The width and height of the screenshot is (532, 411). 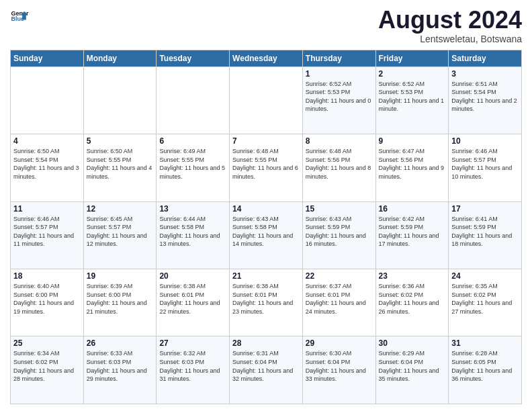 What do you see at coordinates (339, 168) in the screenshot?
I see `calendar-cell: 8Sunrise: 6:48 AM Sunset: 5:56 PM Daylig…` at bounding box center [339, 168].